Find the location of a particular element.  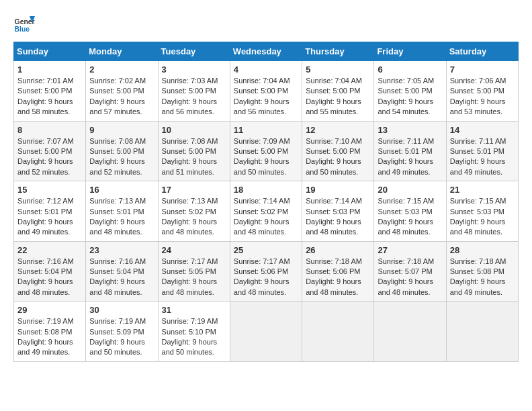

day-number: 7 is located at coordinates (482, 70).